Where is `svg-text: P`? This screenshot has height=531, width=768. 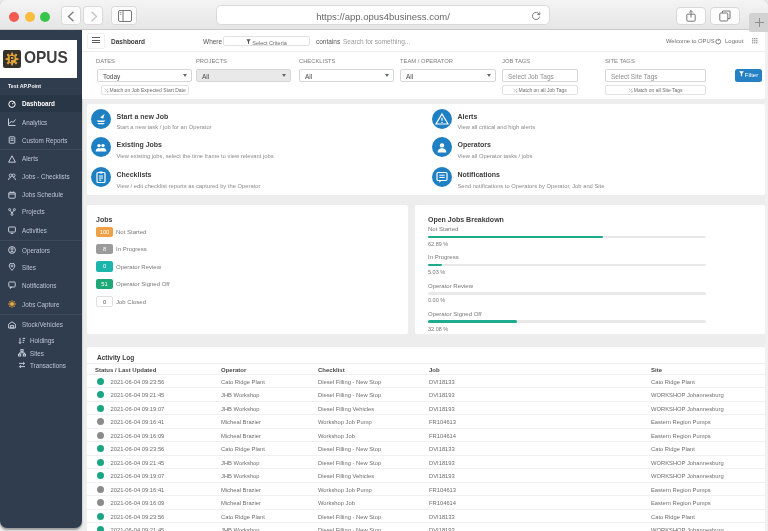 svg-text: P is located at coordinates (12, 59).